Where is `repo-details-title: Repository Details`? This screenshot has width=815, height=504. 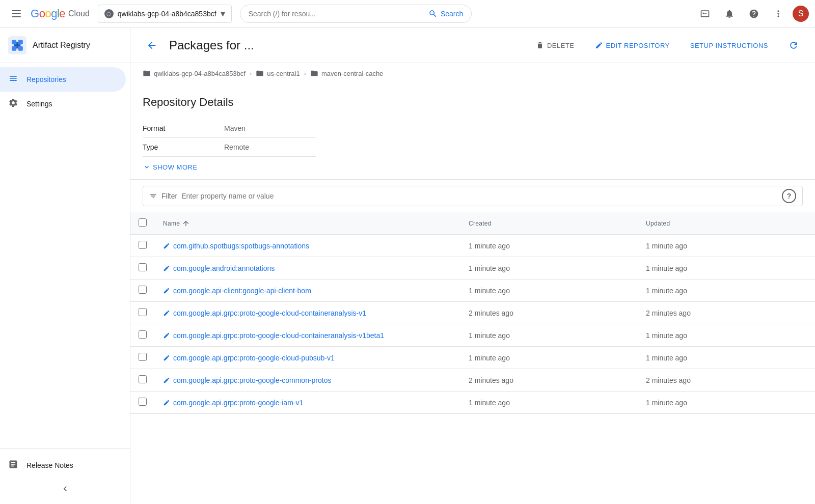 repo-details-title: Repository Details is located at coordinates (473, 102).